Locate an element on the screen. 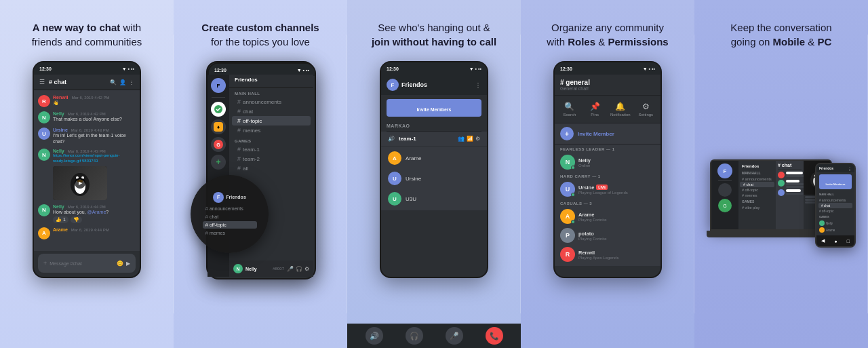  msg-content: Nelly Mar 6, 2019 4:43 PM https://tenor.… is located at coordinates (94, 174).